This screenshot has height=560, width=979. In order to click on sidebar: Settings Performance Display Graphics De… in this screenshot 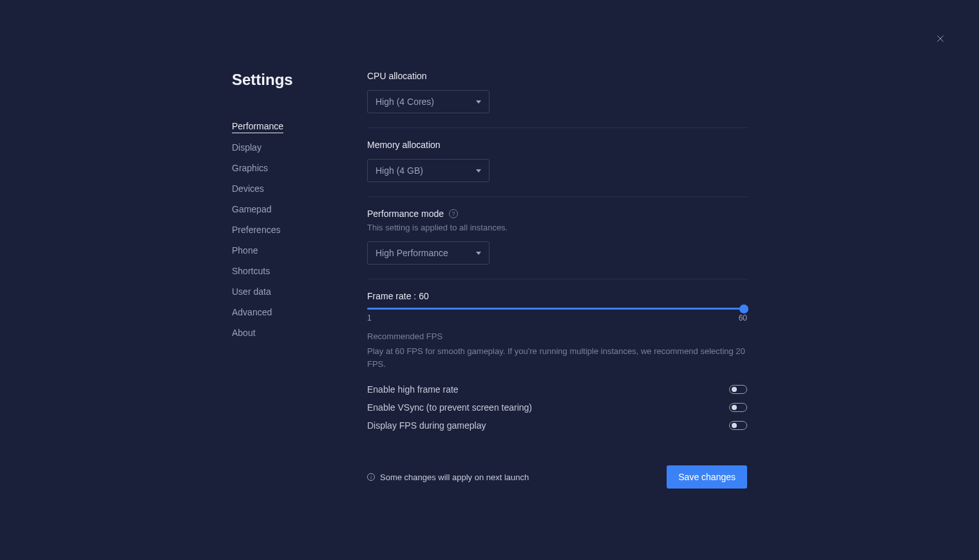, I will do `click(299, 290)`.